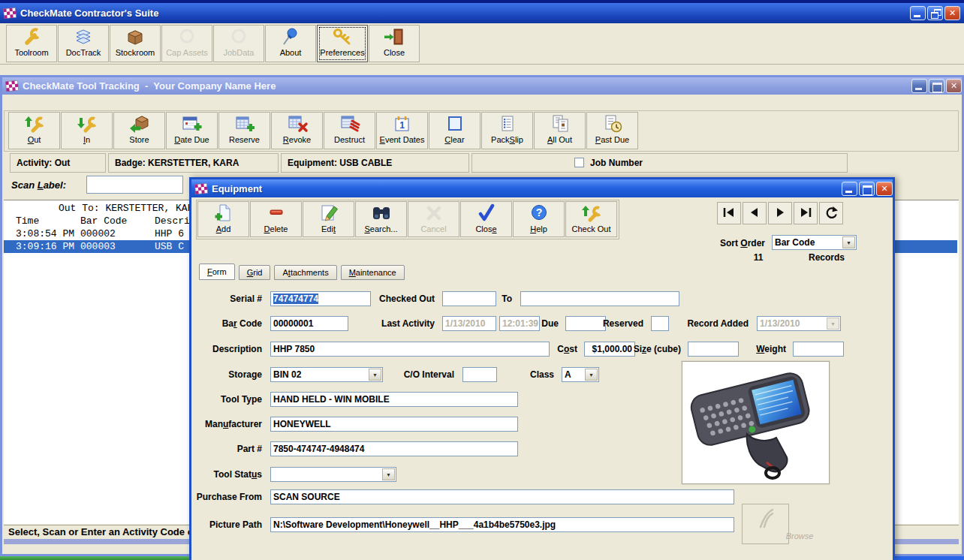 The height and width of the screenshot is (560, 964). Describe the element at coordinates (309, 324) in the screenshot. I see `bar-code-input: 00000001` at that location.